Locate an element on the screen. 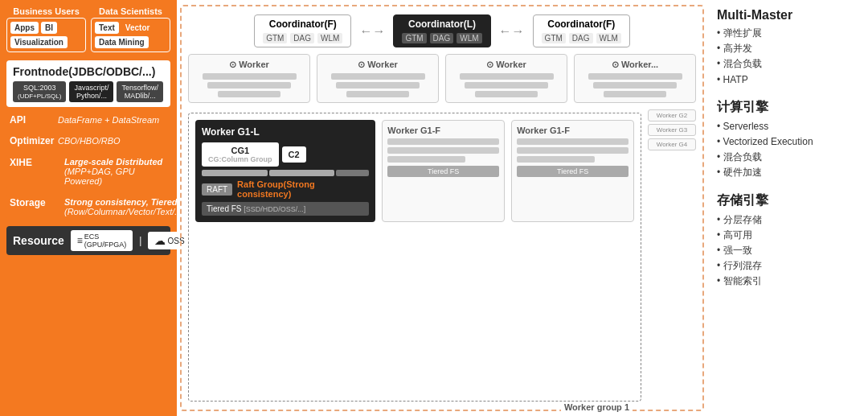 The height and width of the screenshot is (416, 868). cg1-label: CG1 is located at coordinates (240, 150).